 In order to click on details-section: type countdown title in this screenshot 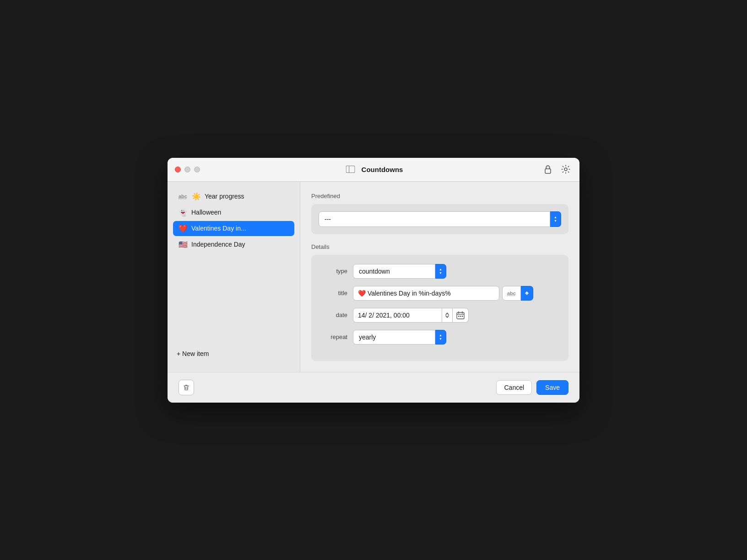, I will do `click(440, 308)`.